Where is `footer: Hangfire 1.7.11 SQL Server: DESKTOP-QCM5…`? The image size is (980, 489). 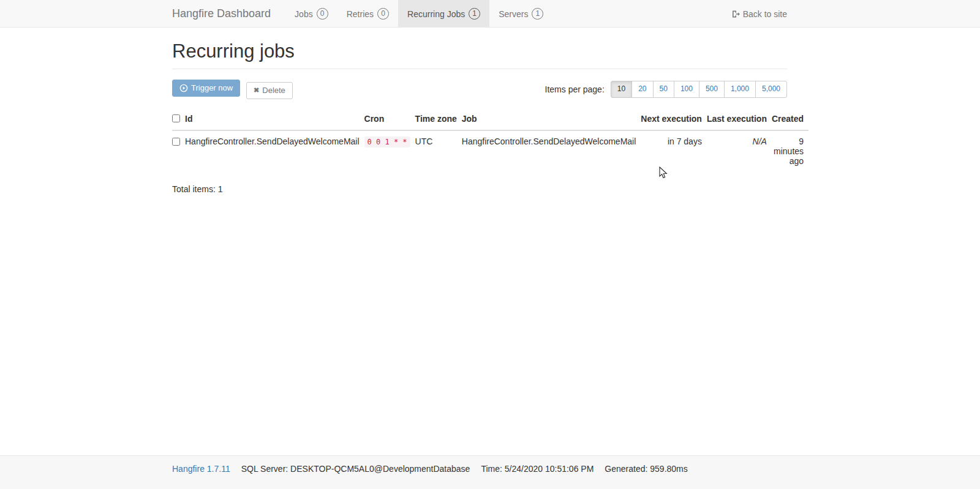
footer: Hangfire 1.7.11 SQL Server: DESKTOP-QCM5… is located at coordinates (490, 472).